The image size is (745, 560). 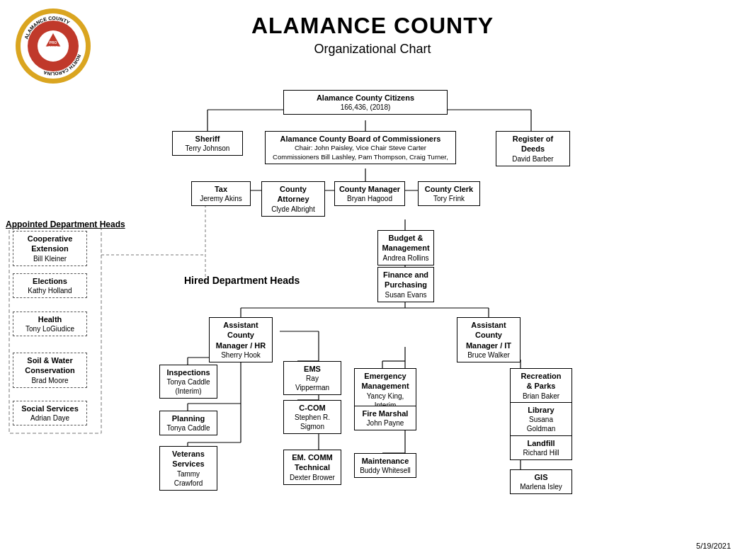 I want to click on coop-name: Bill Kleiner, so click(x=50, y=259).